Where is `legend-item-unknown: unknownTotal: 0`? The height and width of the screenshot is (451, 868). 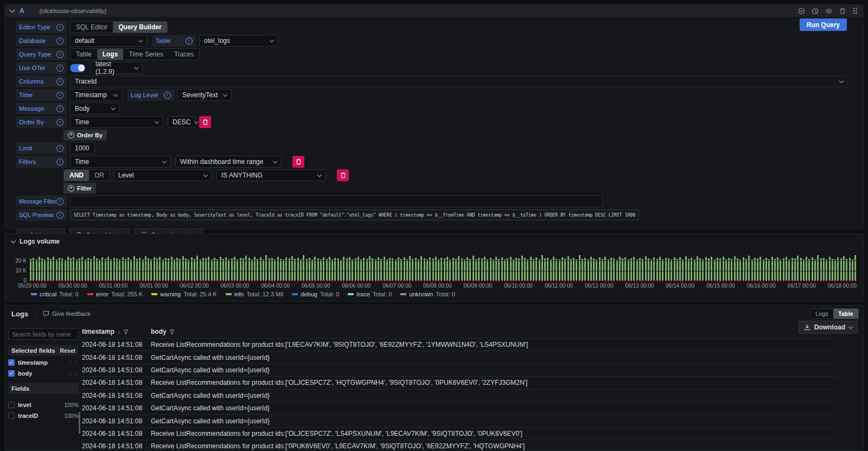
legend-item-unknown: unknownTotal: 0 is located at coordinates (427, 294).